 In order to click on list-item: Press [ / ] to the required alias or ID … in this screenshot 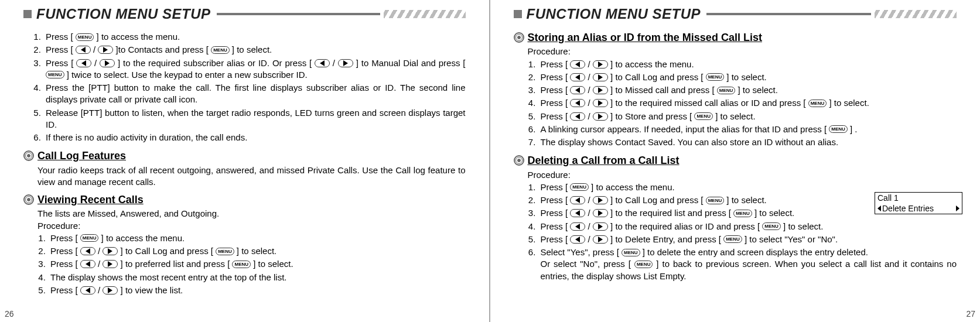, I will do `click(747, 227)`.